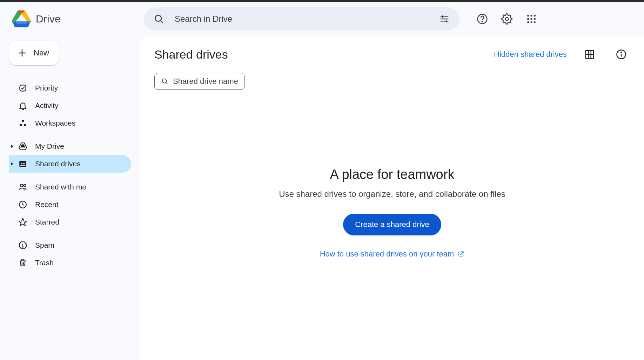 The width and height of the screenshot is (644, 360). What do you see at coordinates (530, 54) in the screenshot?
I see `hidden-shared-drives-link: Hidden shared drives` at bounding box center [530, 54].